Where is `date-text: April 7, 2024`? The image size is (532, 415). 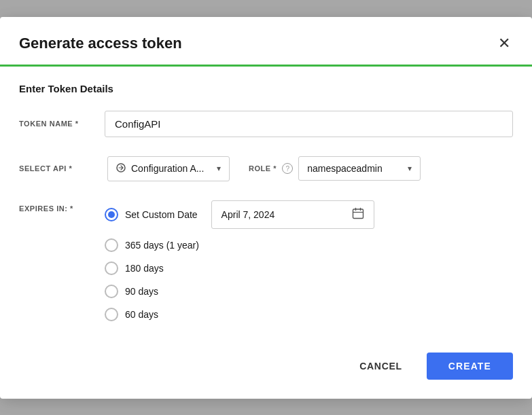 date-text: April 7, 2024 is located at coordinates (283, 215).